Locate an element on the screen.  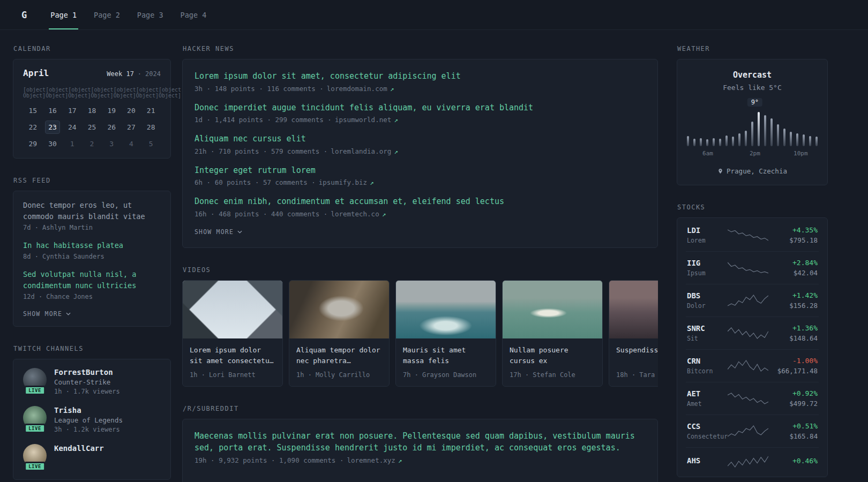
calendar-day: 18 is located at coordinates (92, 110).